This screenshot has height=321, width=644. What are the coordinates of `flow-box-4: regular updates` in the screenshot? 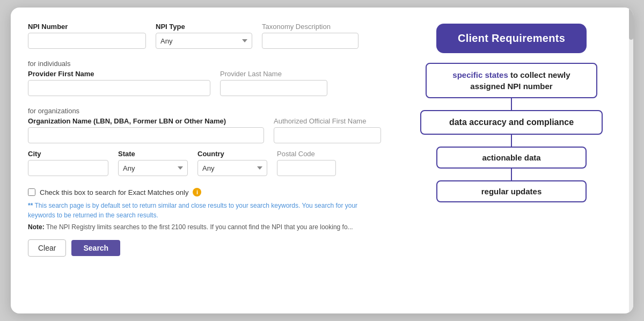 It's located at (511, 191).